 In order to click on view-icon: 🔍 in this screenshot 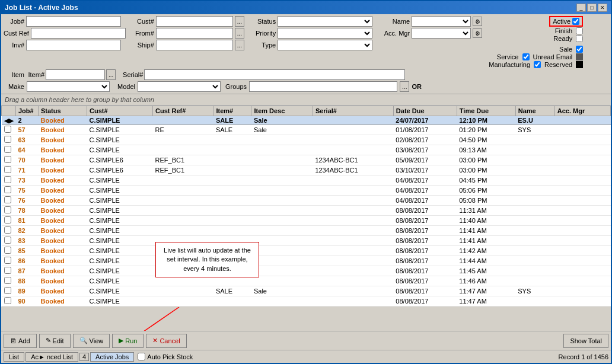, I will do `click(84, 340)`.